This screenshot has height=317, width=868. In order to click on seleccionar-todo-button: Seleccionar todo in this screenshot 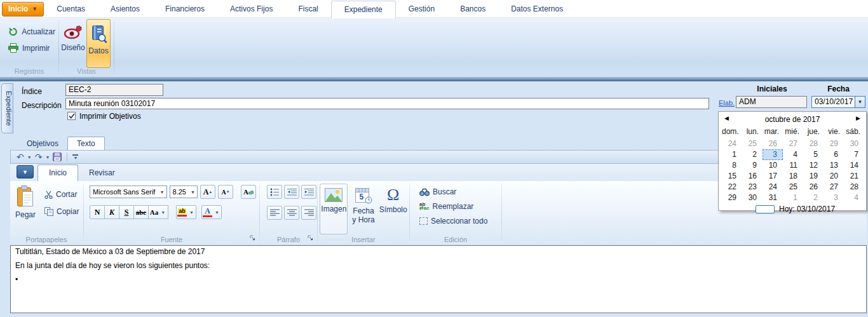, I will do `click(458, 221)`.